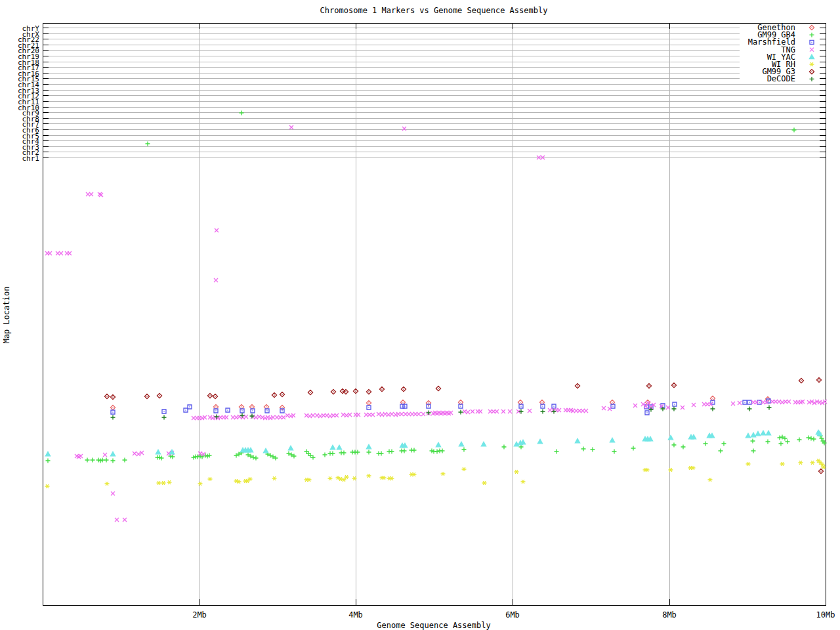 The image size is (840, 630). I want to click on y-axis-label: Map Location, so click(7, 315).